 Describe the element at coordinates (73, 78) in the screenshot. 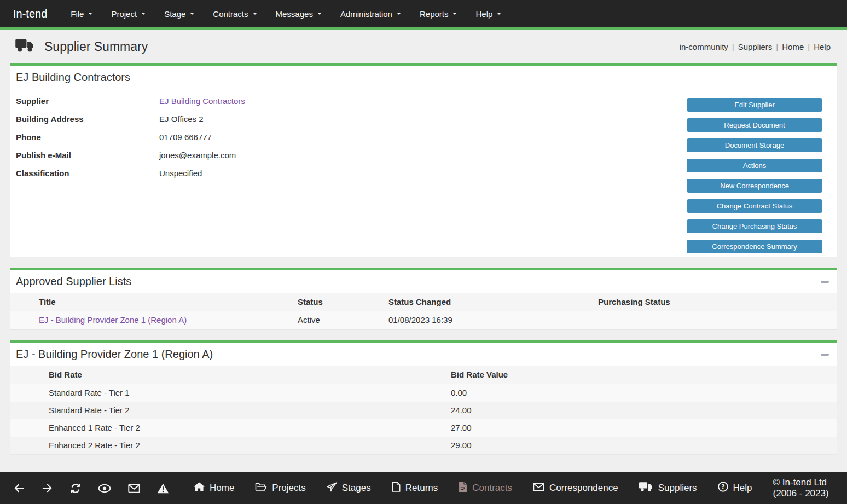

I see `supplier-panel-title: EJ Building Contractors` at that location.